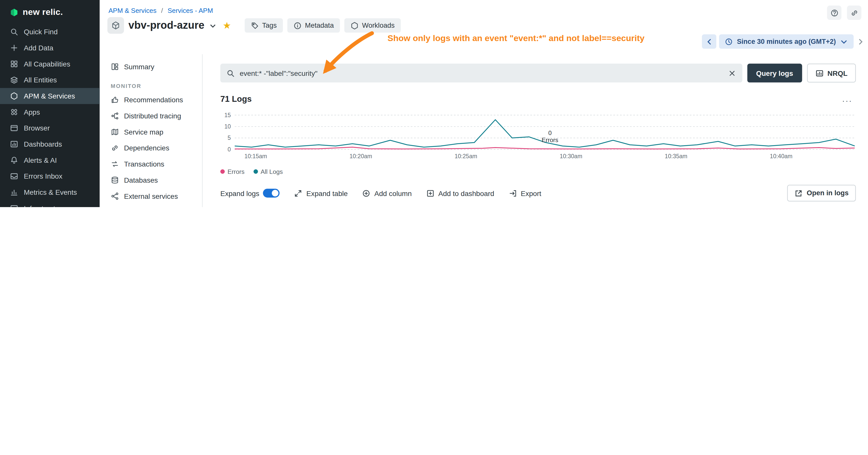 This screenshot has width=868, height=455. I want to click on link-icon, so click(855, 13).